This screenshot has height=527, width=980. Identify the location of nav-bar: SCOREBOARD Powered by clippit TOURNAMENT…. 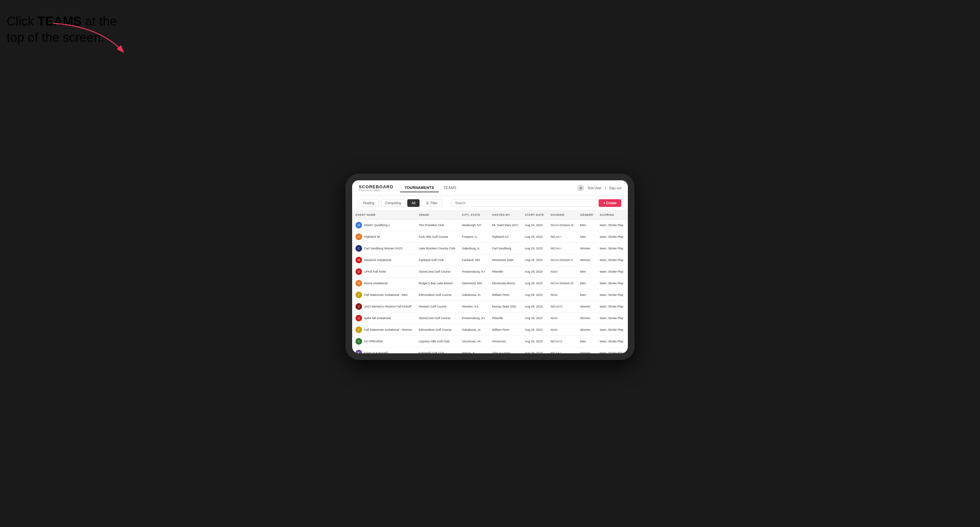
(490, 188).